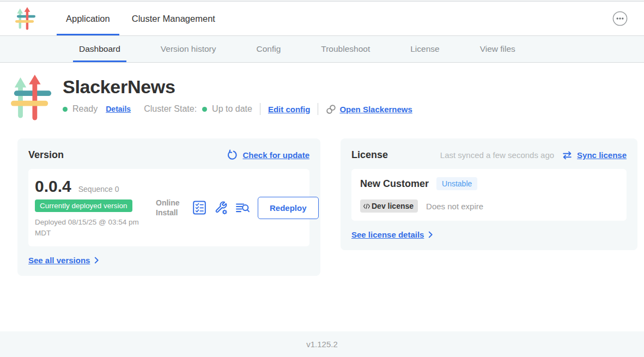 The image size is (644, 357). Describe the element at coordinates (232, 155) in the screenshot. I see `refresh-icon` at that location.